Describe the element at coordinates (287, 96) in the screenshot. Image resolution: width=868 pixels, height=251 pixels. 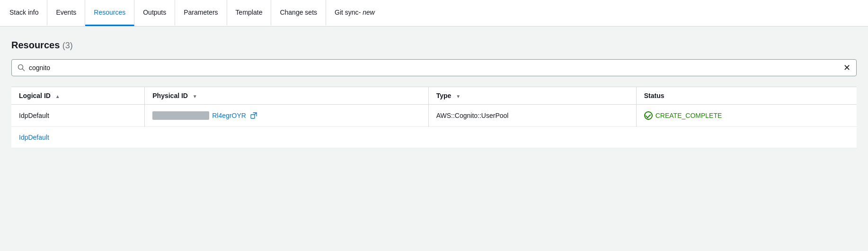
I see `col-physical-id: Physical ID ▼` at that location.